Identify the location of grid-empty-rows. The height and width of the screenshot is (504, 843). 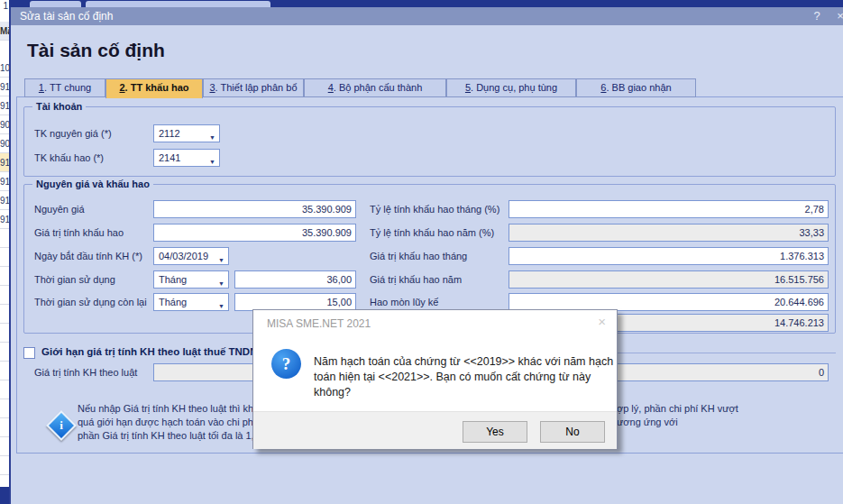
(5, 358).